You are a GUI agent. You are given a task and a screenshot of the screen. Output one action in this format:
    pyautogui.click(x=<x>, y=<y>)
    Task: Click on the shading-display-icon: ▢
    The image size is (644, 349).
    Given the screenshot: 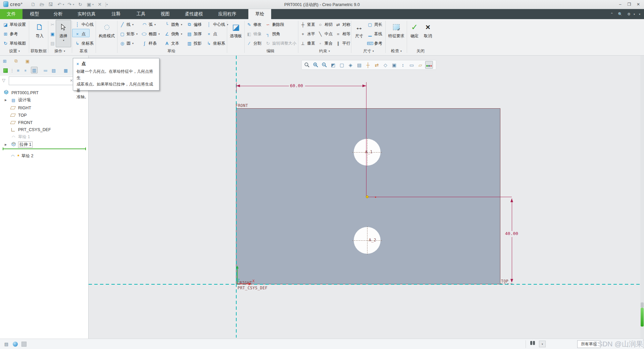 What is the action you would take?
    pyautogui.click(x=342, y=65)
    